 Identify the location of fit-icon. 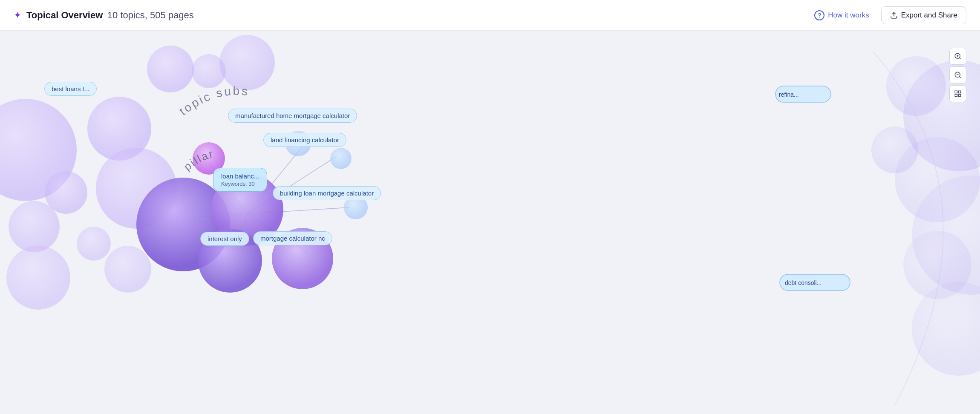
(958, 94).